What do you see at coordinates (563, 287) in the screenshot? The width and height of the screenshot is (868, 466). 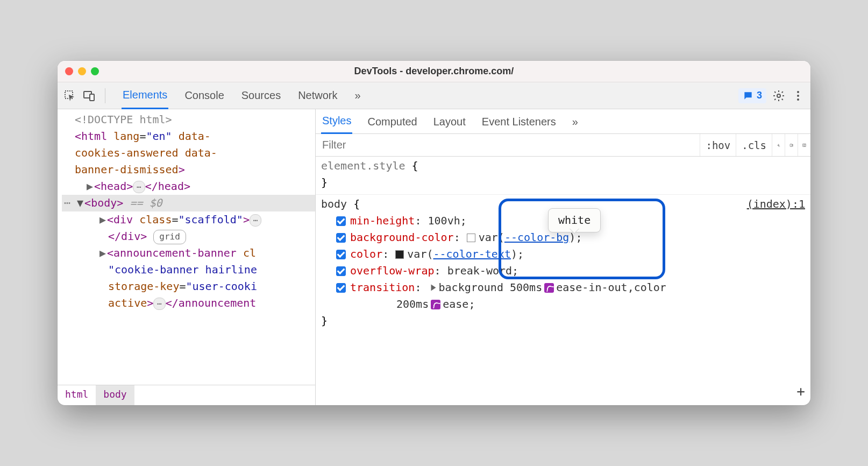 I see `decl-transition: transition: background 500ms ease-in-out…` at bounding box center [563, 287].